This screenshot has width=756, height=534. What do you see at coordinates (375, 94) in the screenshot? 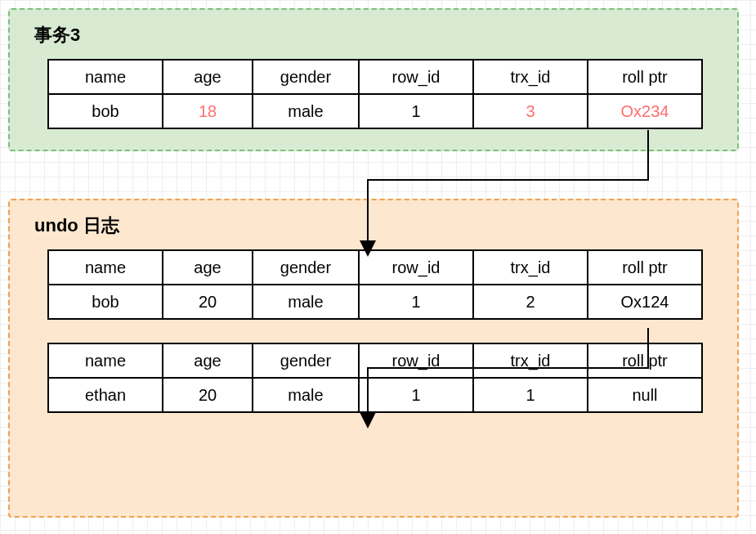
I see `transaction-table: name age gender row_id trx_id roll ptr b…` at bounding box center [375, 94].